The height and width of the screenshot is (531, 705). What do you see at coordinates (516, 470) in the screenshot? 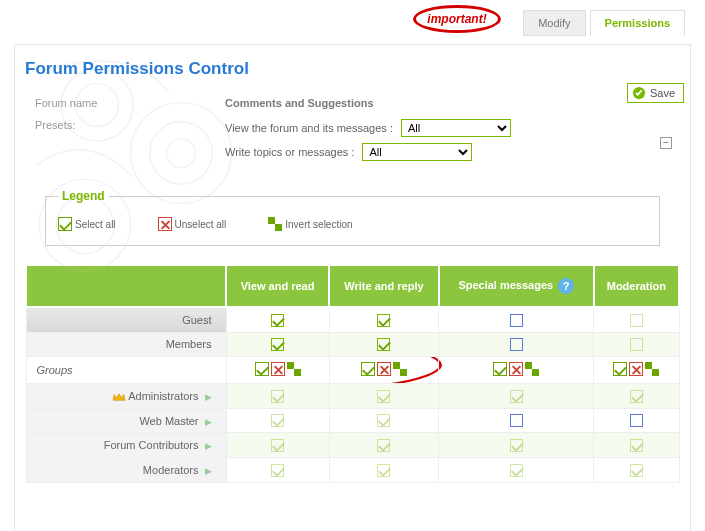
I see `cb-mod-special` at bounding box center [516, 470].